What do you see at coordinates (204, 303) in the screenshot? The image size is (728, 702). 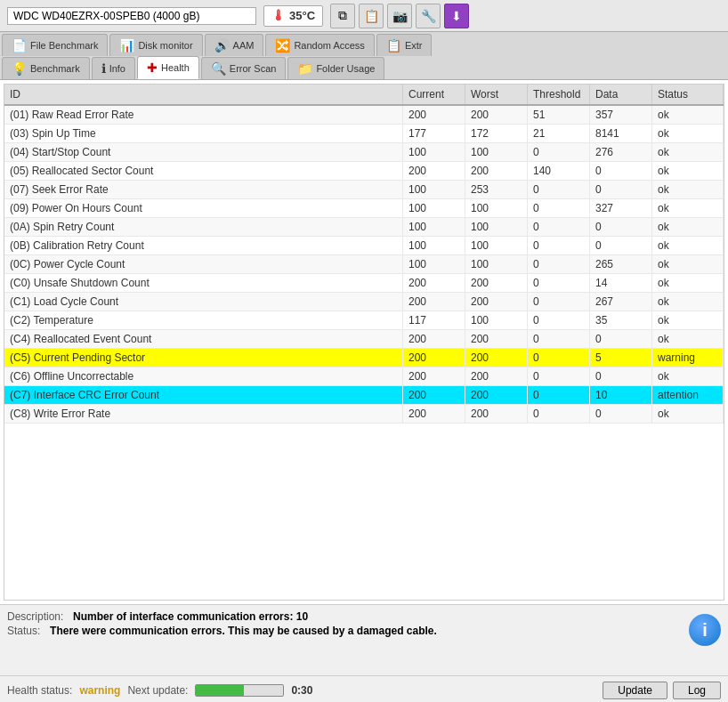 I see `cell-id: (C1) Load Cycle Count` at bounding box center [204, 303].